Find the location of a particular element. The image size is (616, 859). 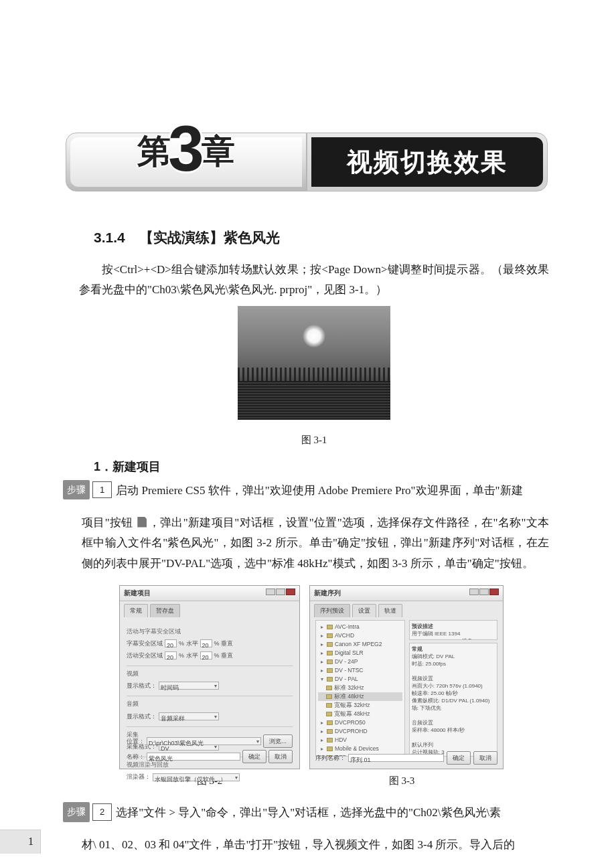

tree-item: AVC-Intra is located at coordinates (360, 627).